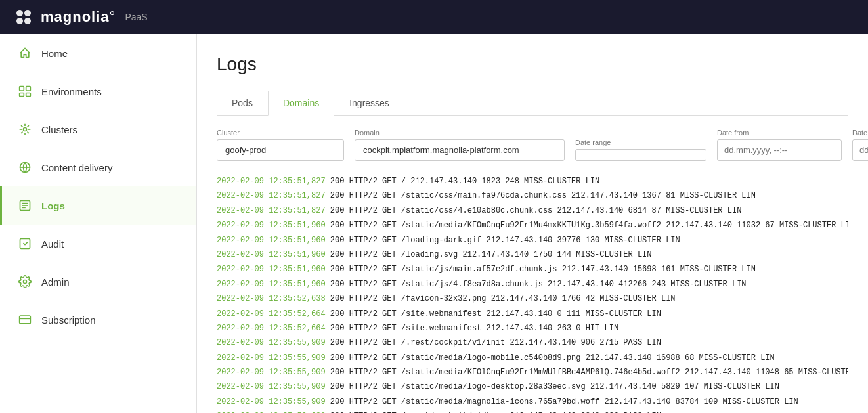 The height and width of the screenshot is (413, 868). What do you see at coordinates (53, 244) in the screenshot?
I see `sidebar-item-audit-label: Audit` at bounding box center [53, 244].